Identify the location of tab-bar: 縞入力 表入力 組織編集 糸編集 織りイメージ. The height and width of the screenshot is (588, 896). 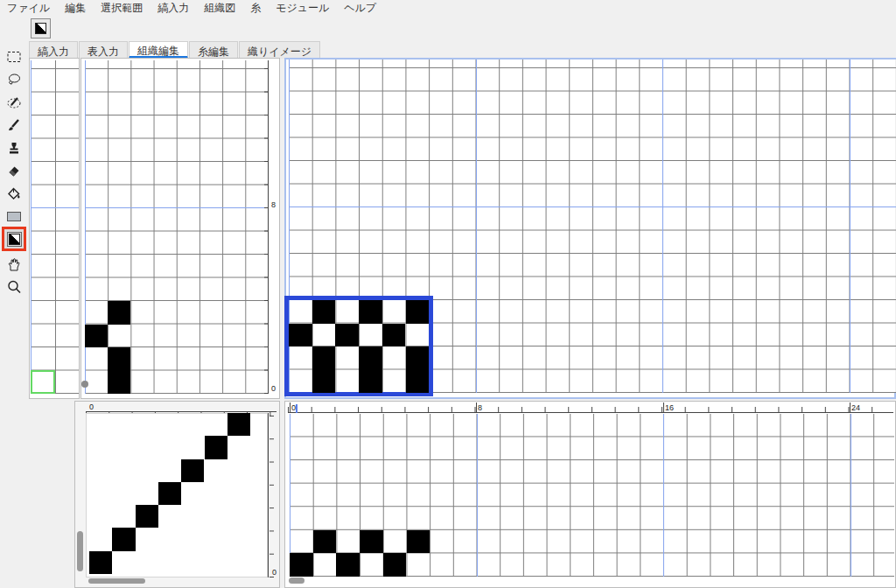
(175, 49).